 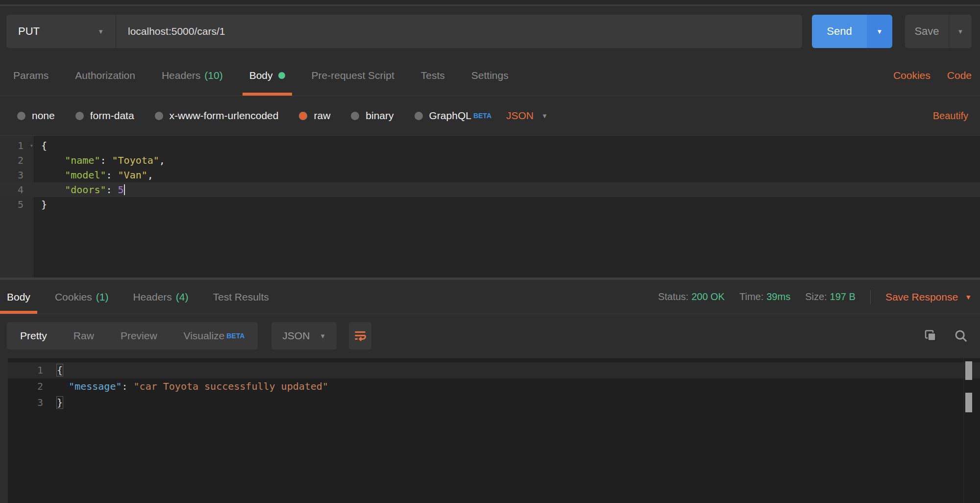 I want to click on request-url-bar: PUT ▼ Send ▼ Save ▼, so click(x=490, y=30).